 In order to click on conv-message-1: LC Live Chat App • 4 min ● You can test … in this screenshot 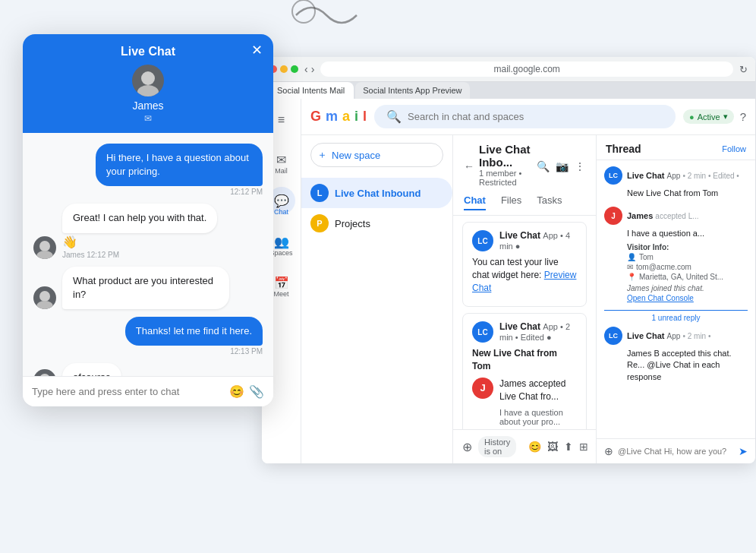, I will do `click(524, 264)`.